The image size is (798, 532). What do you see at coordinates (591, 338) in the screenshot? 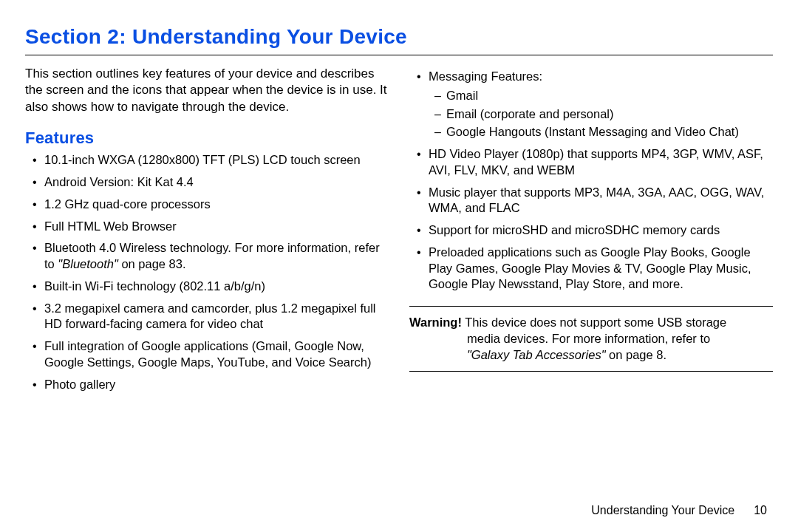
I see `warning-block: Warning! This device does not support so…` at bounding box center [591, 338].